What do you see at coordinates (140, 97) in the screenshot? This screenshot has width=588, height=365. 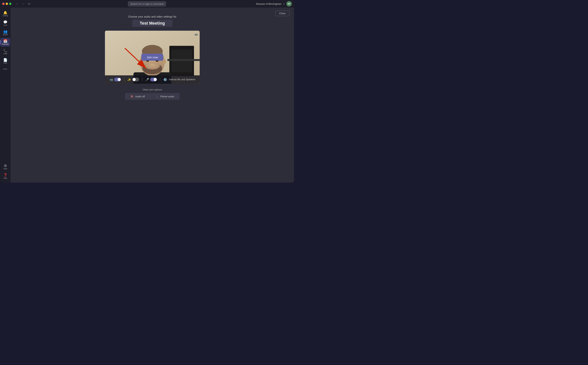 I see `audio-off-label: Audio off` at bounding box center [140, 97].